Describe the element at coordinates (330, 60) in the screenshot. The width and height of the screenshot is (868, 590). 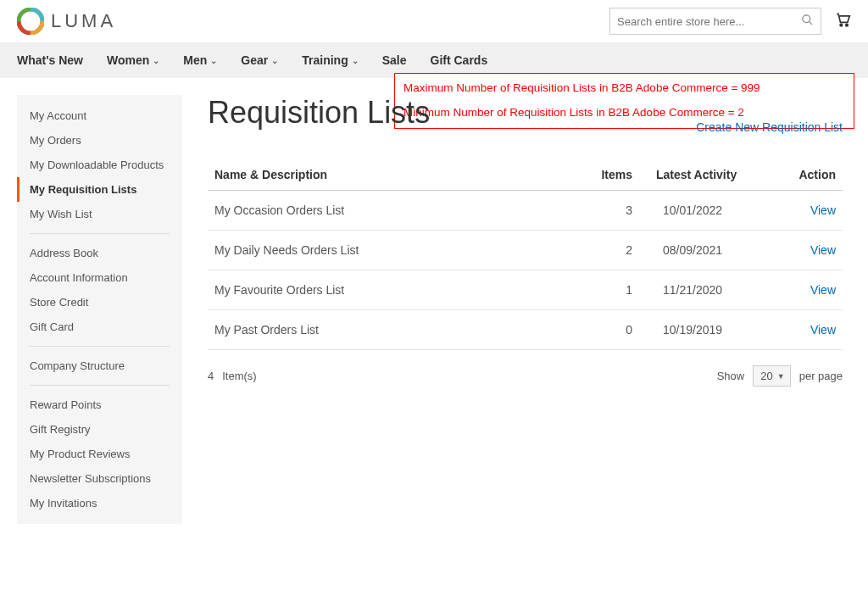
I see `nav-item-training: Training⌄` at that location.